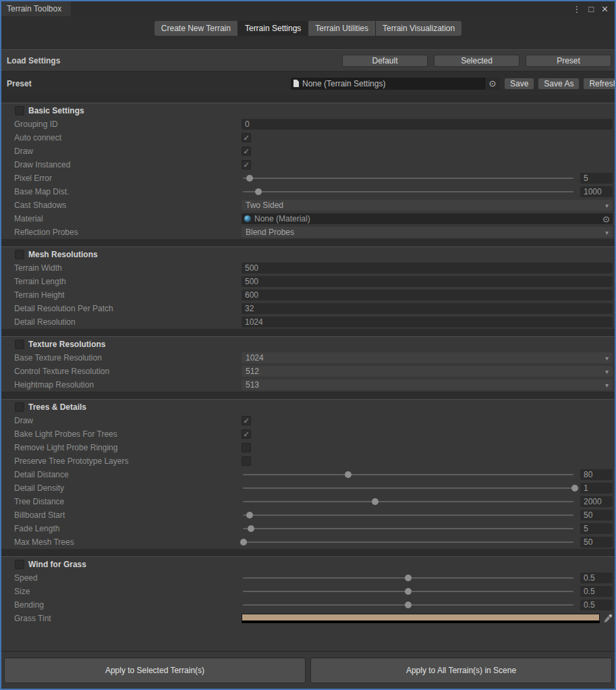  What do you see at coordinates (171, 61) in the screenshot?
I see `load-settings-label: Load Settings` at bounding box center [171, 61].